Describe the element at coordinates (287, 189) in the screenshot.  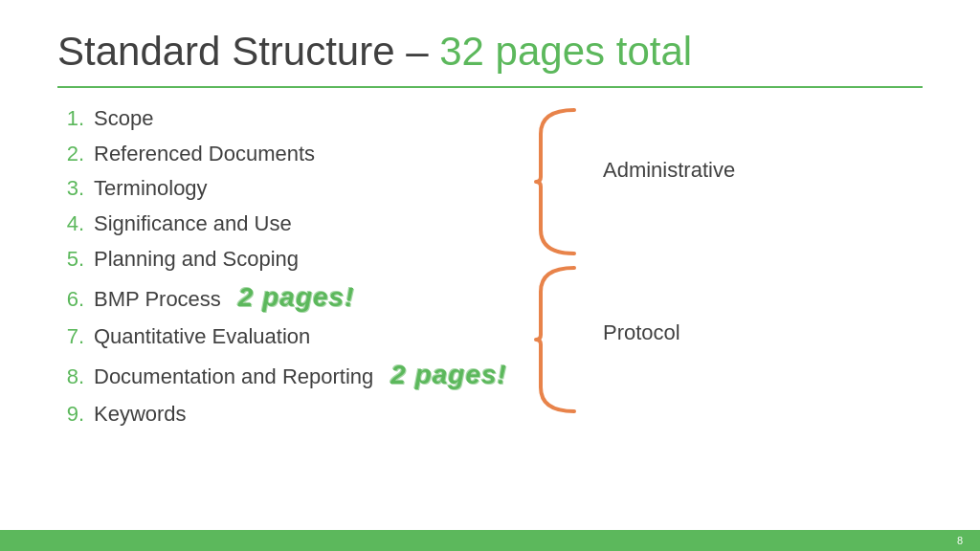
I see `list-item: Terminology` at that location.